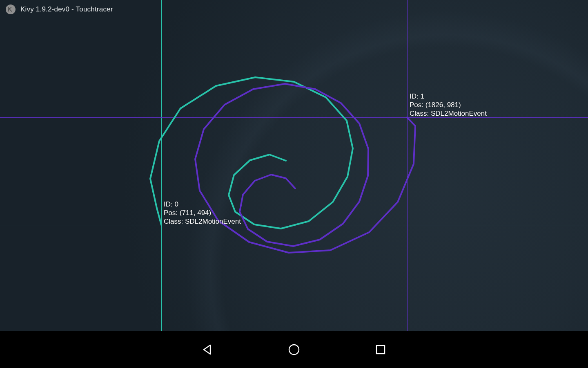 This screenshot has width=588, height=368. I want to click on touch0-id: ID: 0, so click(203, 204).